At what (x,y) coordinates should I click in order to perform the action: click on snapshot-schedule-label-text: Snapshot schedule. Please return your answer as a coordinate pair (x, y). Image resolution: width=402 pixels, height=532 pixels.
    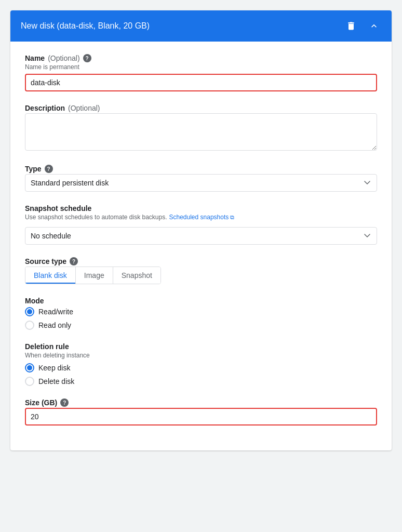
    Looking at the image, I should click on (58, 208).